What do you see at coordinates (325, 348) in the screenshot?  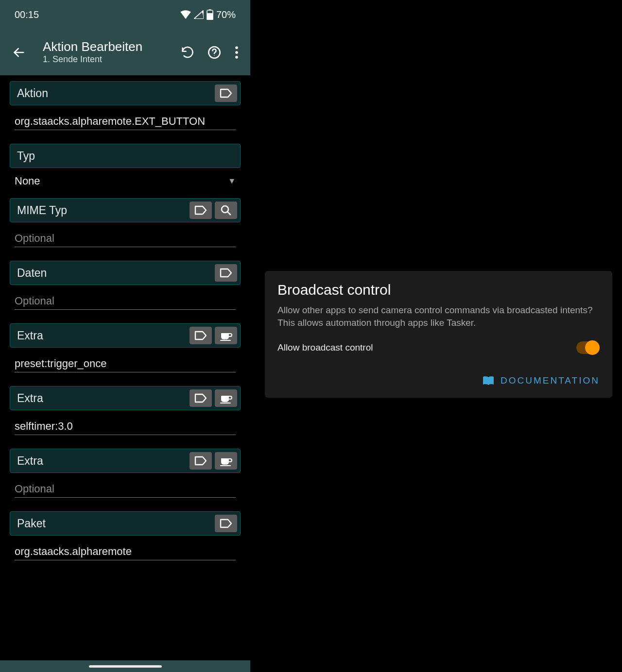 I see `toggle-label: Allow broadcast control` at bounding box center [325, 348].